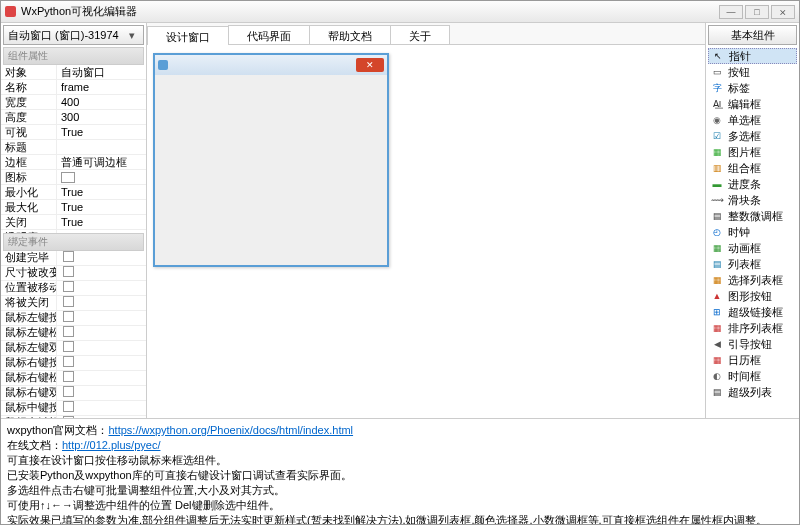  Describe the element at coordinates (750, 296) in the screenshot. I see `component-label: 图形按钮` at that location.